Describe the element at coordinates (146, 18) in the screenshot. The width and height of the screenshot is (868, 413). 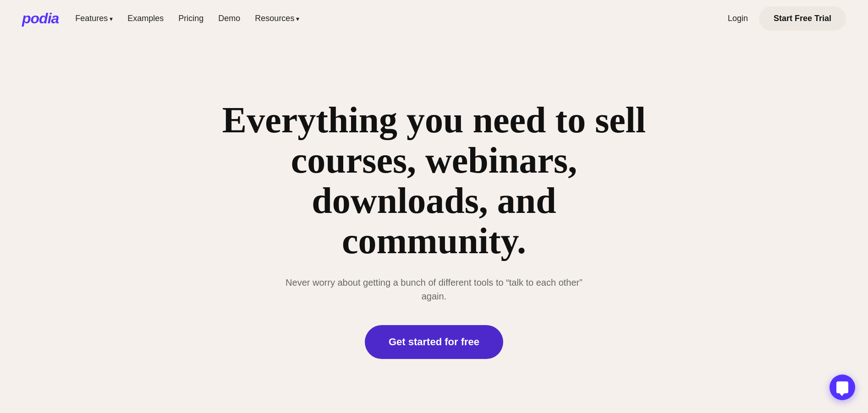
I see `nav-item-examples: Examples` at that location.